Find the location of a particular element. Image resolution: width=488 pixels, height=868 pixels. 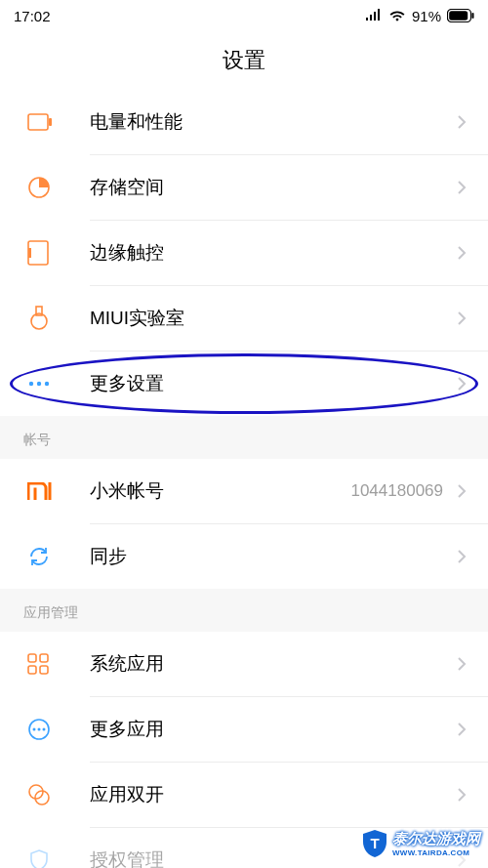

grid-apps-icon is located at coordinates (44, 664).